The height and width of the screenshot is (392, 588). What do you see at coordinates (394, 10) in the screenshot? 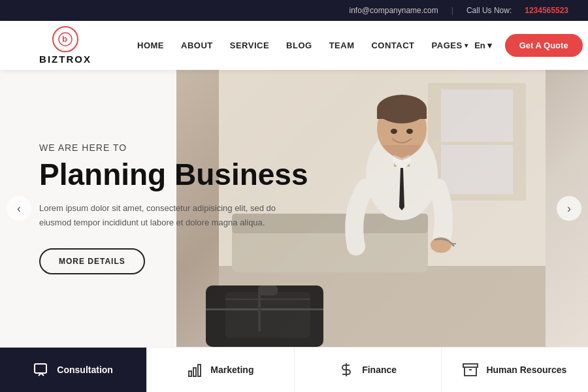
I see `email-address: info@companyname.com` at bounding box center [394, 10].